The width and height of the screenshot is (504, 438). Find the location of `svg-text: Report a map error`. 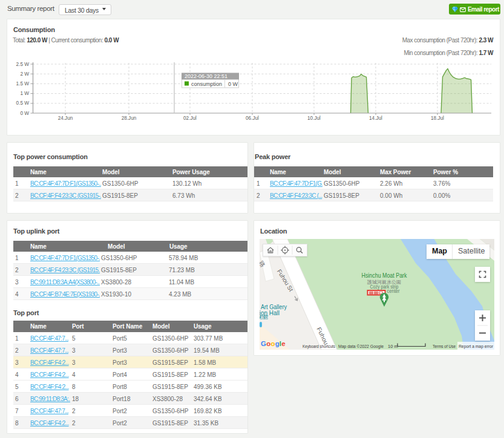

svg-text: Report a map error is located at coordinates (476, 346).